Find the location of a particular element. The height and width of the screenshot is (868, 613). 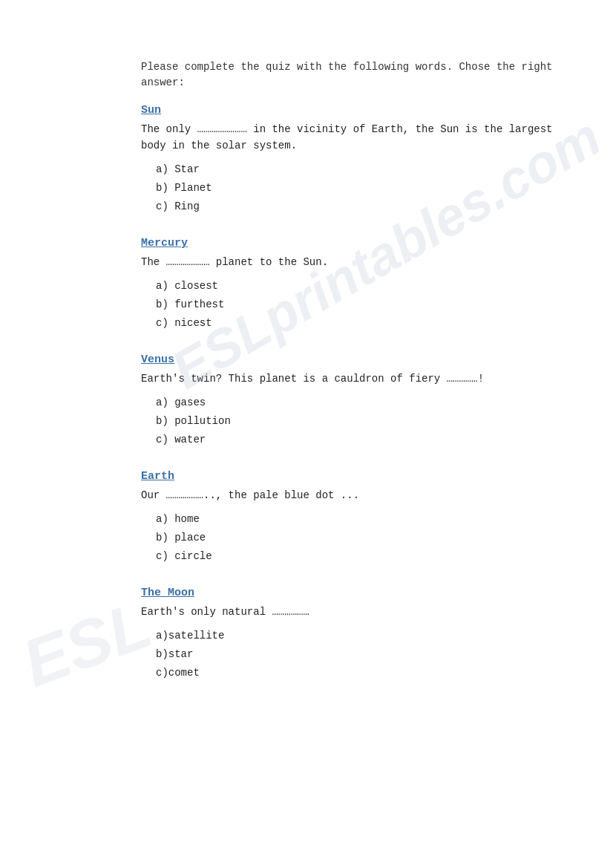

option-moon-2: c)comet is located at coordinates (362, 673).